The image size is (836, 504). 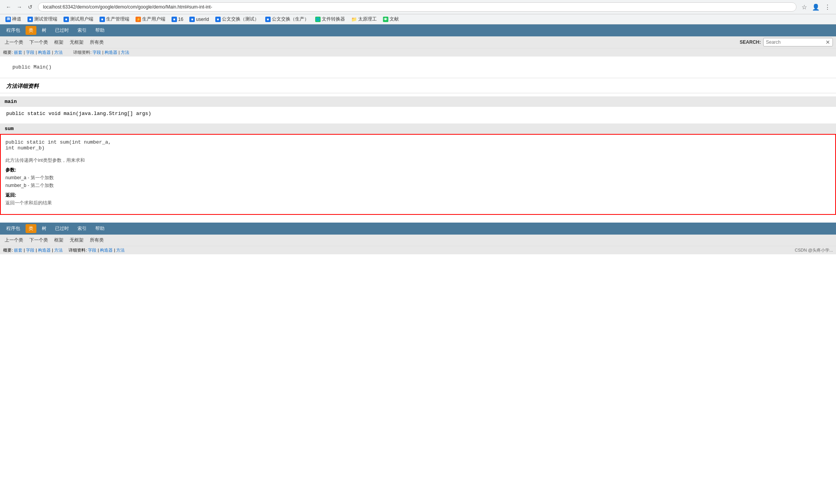 What do you see at coordinates (218, 19) in the screenshot?
I see `bookmark-pubex-test-icon: ■` at bounding box center [218, 19].